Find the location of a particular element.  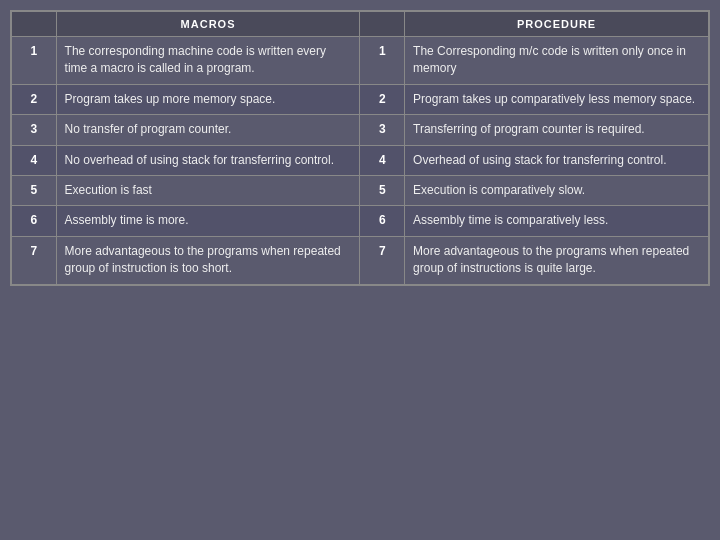

procedure-cell: Program takes up comparatively less memo… is located at coordinates (557, 99).